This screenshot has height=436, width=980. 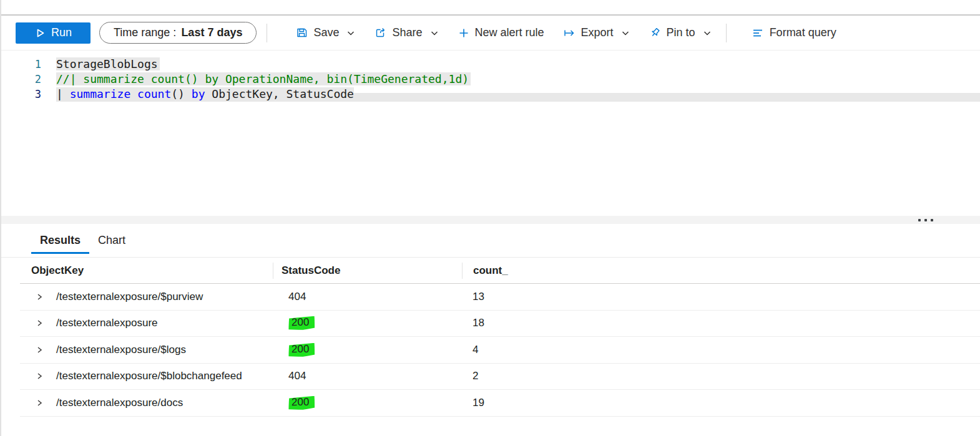 I want to click on splitter-handle-icon, so click(x=926, y=220).